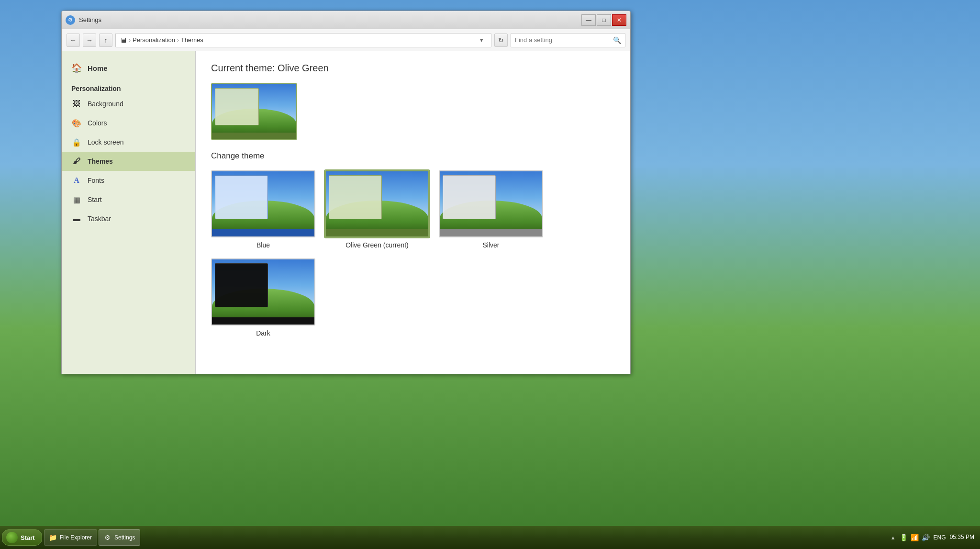  What do you see at coordinates (77, 142) in the screenshot?
I see `lock-screen-icon: 🔒` at bounding box center [77, 142].